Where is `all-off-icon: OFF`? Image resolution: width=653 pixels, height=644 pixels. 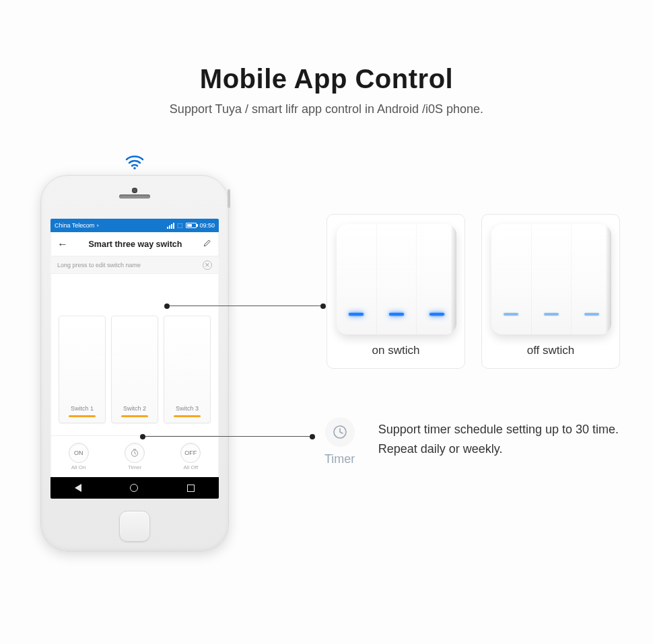
all-off-icon: OFF is located at coordinates (191, 453).